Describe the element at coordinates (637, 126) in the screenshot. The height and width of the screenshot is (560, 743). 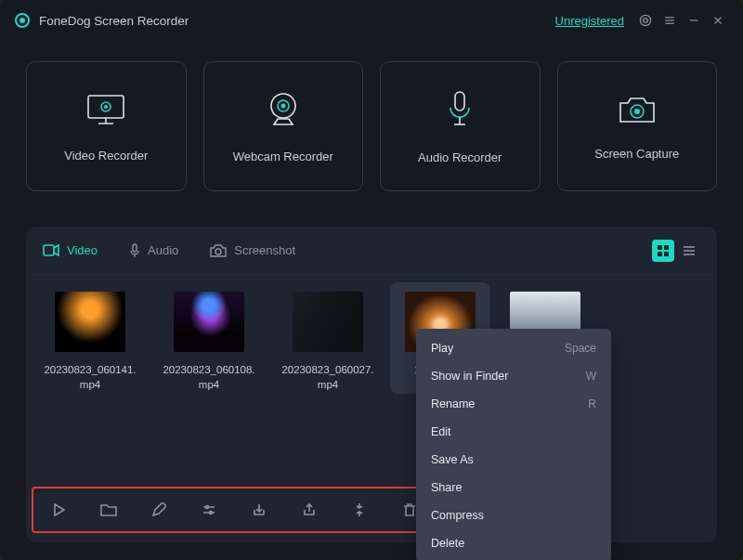
I see `mode-capture: Screen Capture` at that location.